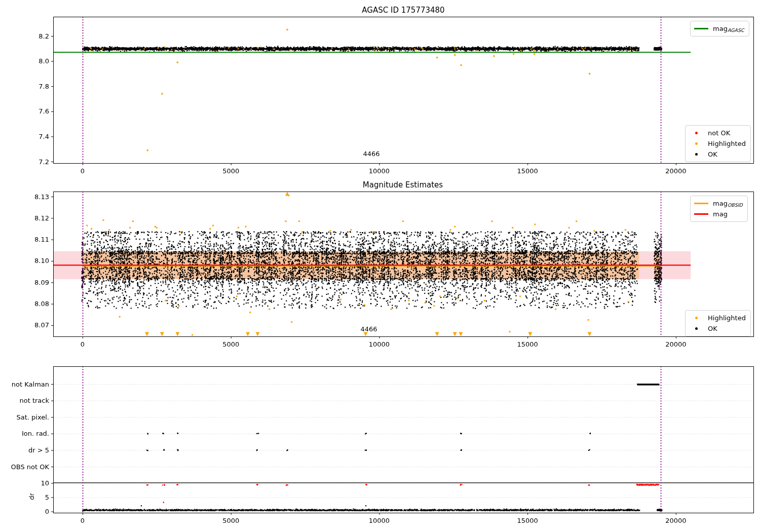 The image size is (760, 532). I want to click on plot3-ylabel-dr: dr, so click(31, 497).